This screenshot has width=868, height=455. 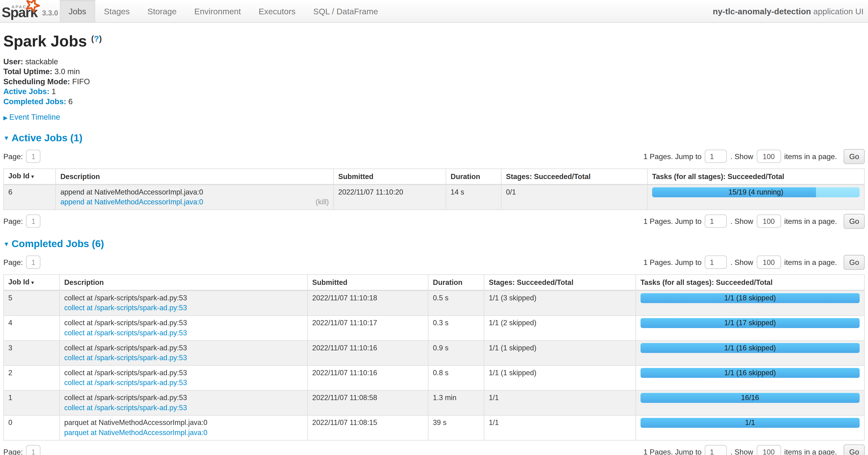 What do you see at coordinates (434, 244) in the screenshot?
I see `section-completed-jobs: ▼Completed Jobs (6)` at bounding box center [434, 244].